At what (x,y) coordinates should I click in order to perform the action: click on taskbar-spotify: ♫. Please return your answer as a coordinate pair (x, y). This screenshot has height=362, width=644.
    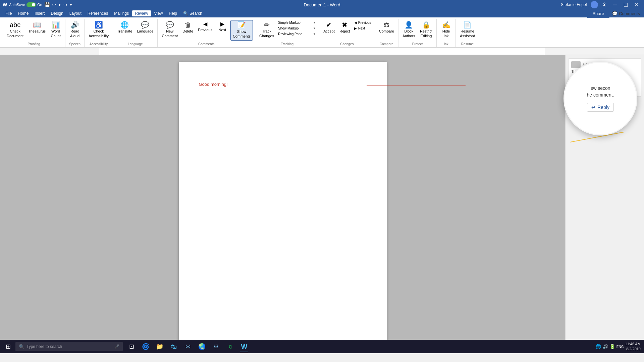
    Looking at the image, I should click on (230, 347).